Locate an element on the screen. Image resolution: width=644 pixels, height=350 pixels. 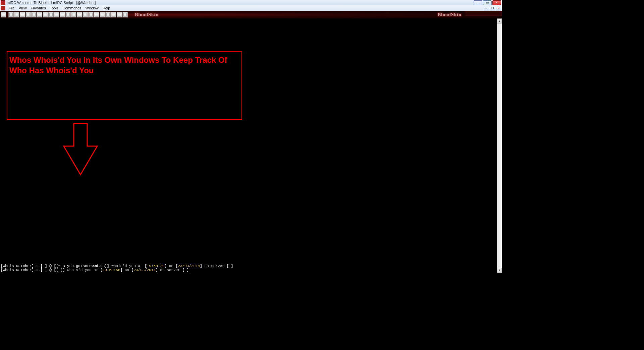
window-title: mIRC Welcome To BlueHell mIRC Script - [… is located at coordinates (240, 3).